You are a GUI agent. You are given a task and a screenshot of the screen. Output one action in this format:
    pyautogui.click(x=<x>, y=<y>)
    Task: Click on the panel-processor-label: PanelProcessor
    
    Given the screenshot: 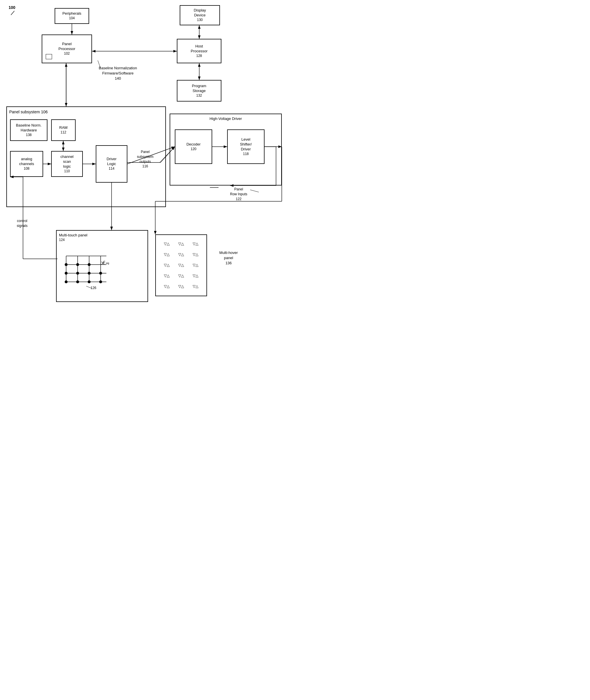 What is the action you would take?
    pyautogui.click(x=67, y=47)
    